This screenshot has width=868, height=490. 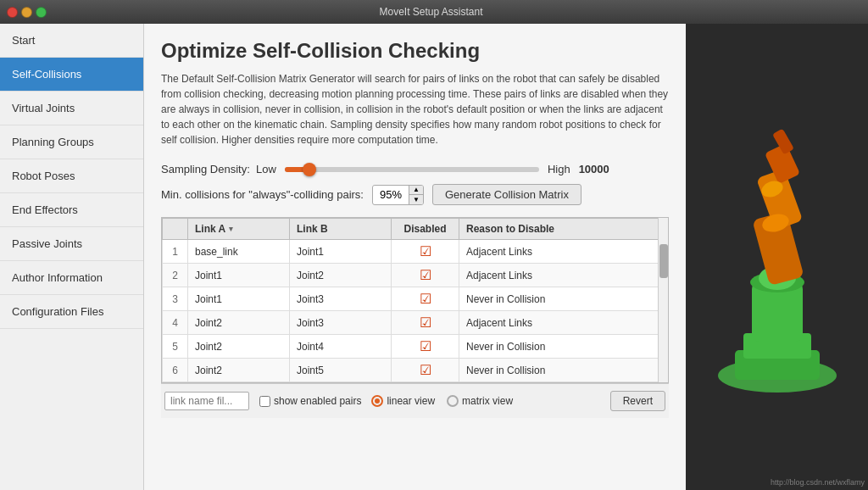 I want to click on matrix-view-label: matrix view, so click(x=487, y=401).